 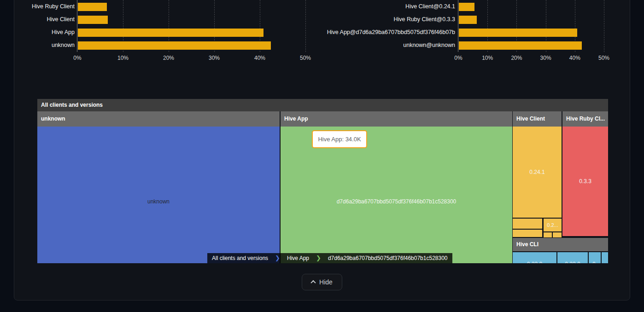 What do you see at coordinates (595, 262) in the screenshot?
I see `treemap-cell-label: 0.` at bounding box center [595, 262].